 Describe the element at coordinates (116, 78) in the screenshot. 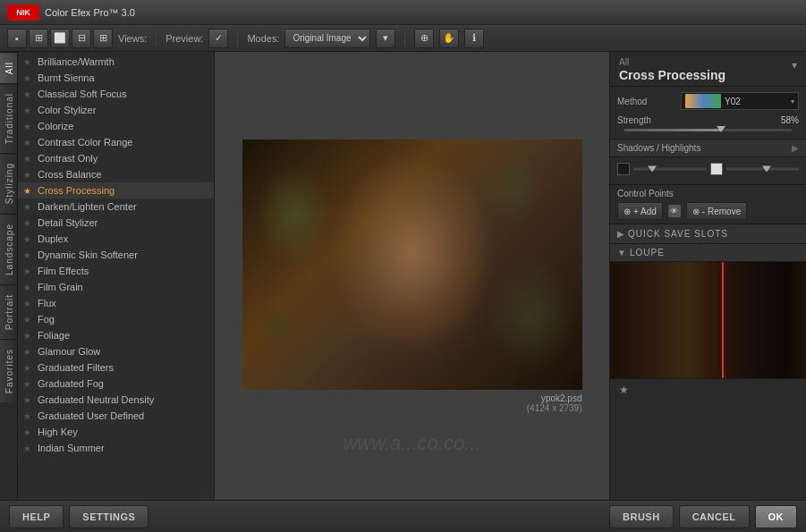

I see `filter-item-burnt-sienna: ★ Burnt Sienna` at that location.